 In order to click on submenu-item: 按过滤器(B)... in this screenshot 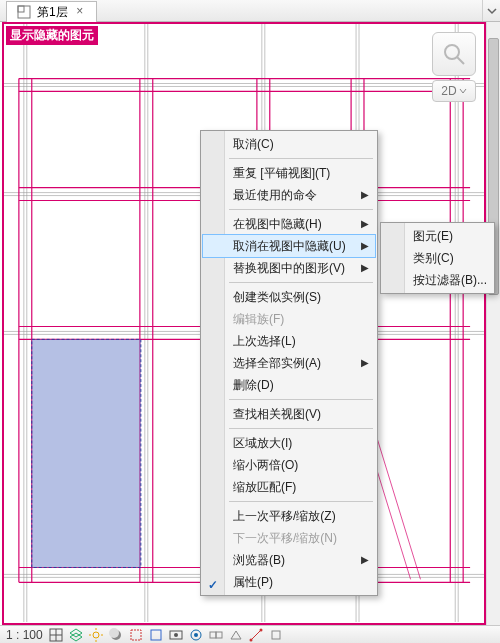, I will do `click(438, 280)`.